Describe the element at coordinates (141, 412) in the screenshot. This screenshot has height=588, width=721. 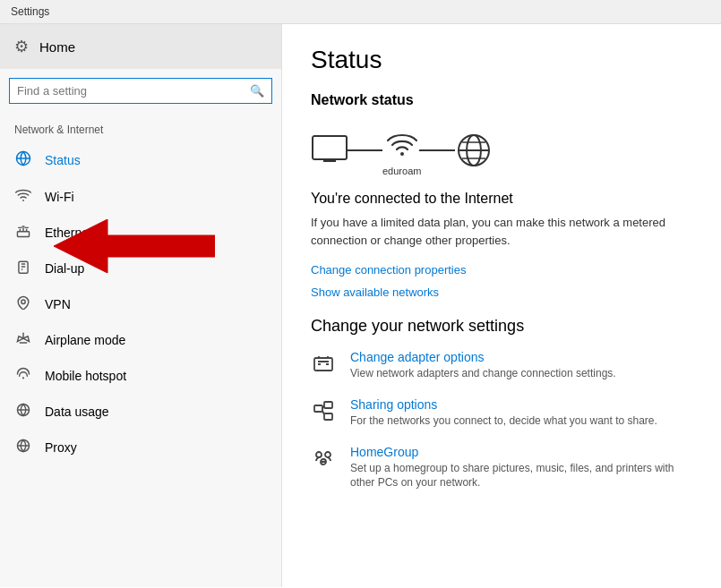
I see `sidebar-item-datausage: Data usage` at that location.